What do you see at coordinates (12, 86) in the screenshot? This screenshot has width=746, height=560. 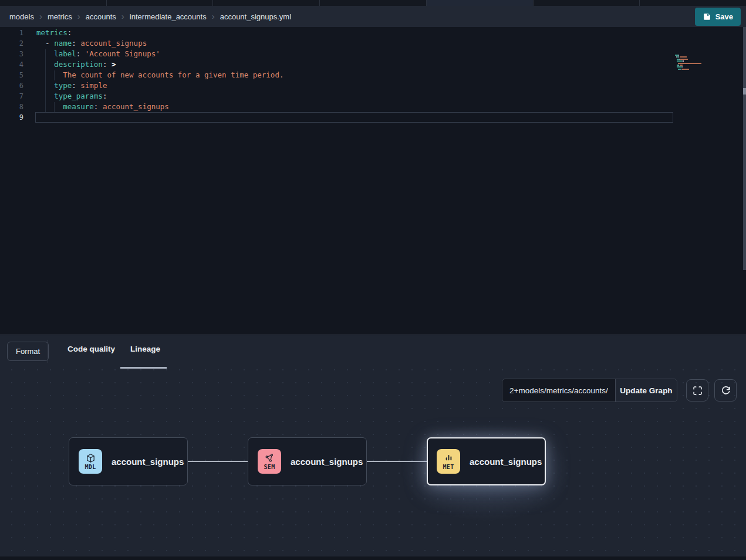 I see `line-number: 6` at bounding box center [12, 86].